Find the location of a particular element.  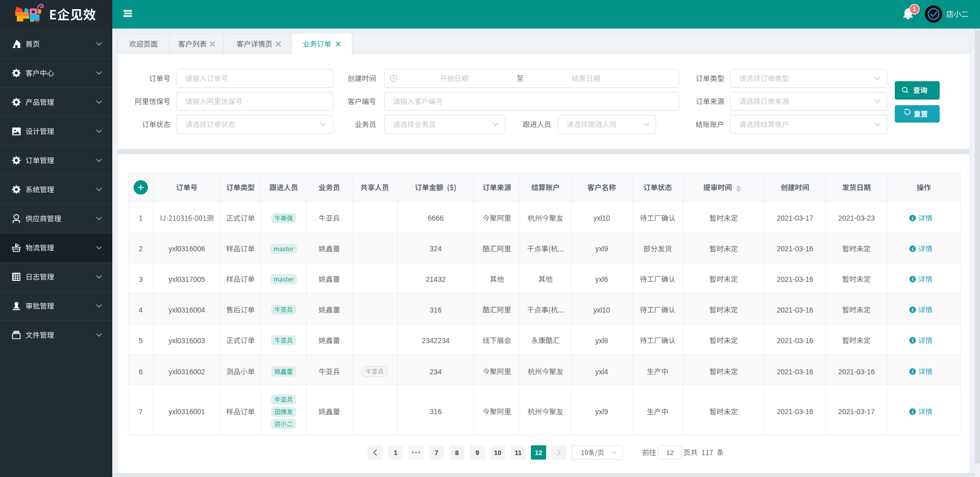

svg-text: yxl0316003 is located at coordinates (187, 341).